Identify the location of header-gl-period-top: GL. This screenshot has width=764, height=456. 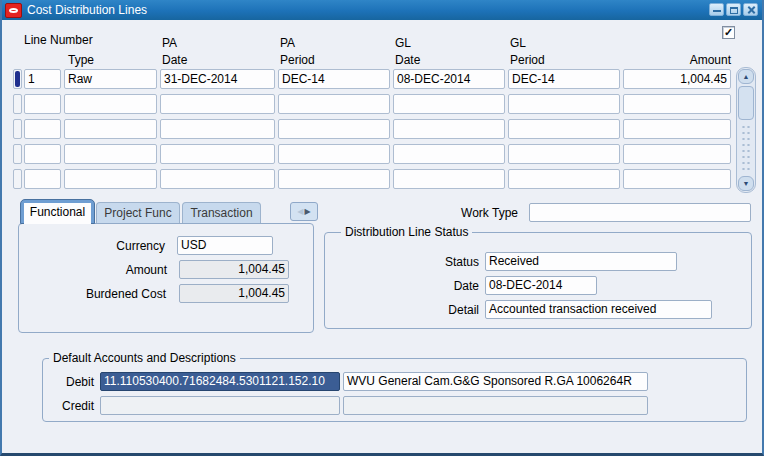
(518, 43).